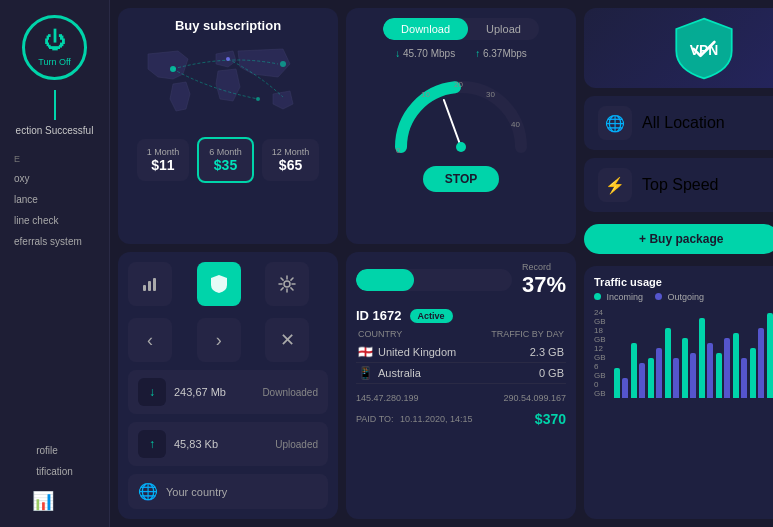 Image resolution: width=773 pixels, height=527 pixels. I want to click on turn-off-label: Turn Off, so click(54, 62).